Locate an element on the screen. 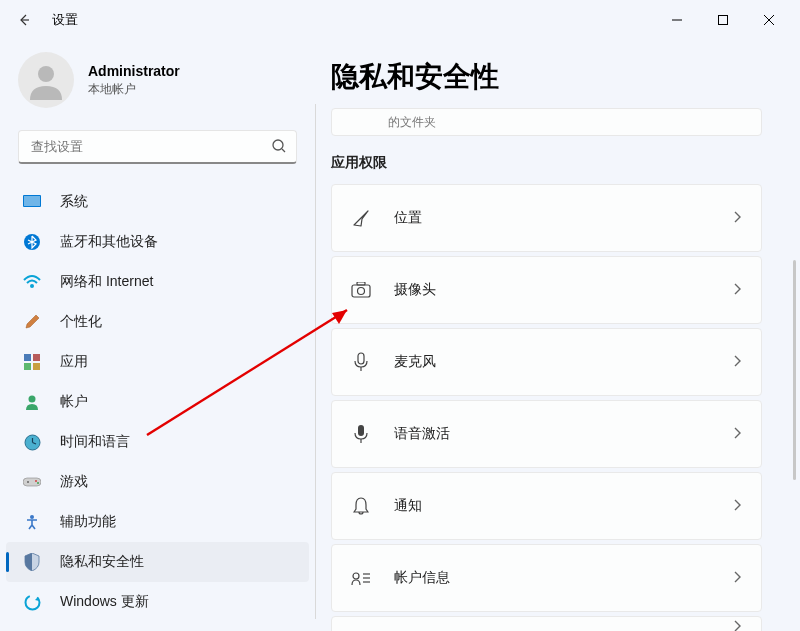 Image resolution: width=800 pixels, height=631 pixels. minimize-icon is located at coordinates (677, 20).